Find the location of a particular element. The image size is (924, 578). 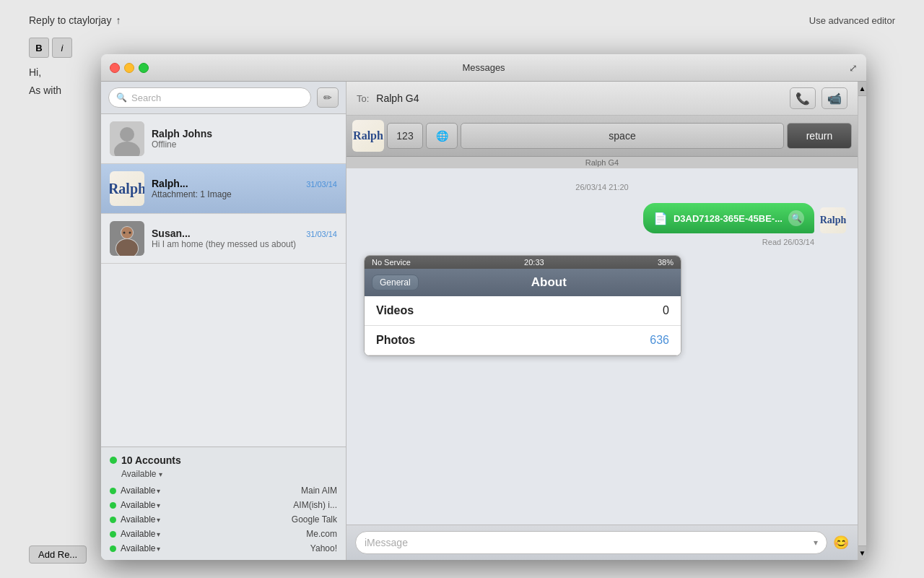

italic-button: i is located at coordinates (62, 48).